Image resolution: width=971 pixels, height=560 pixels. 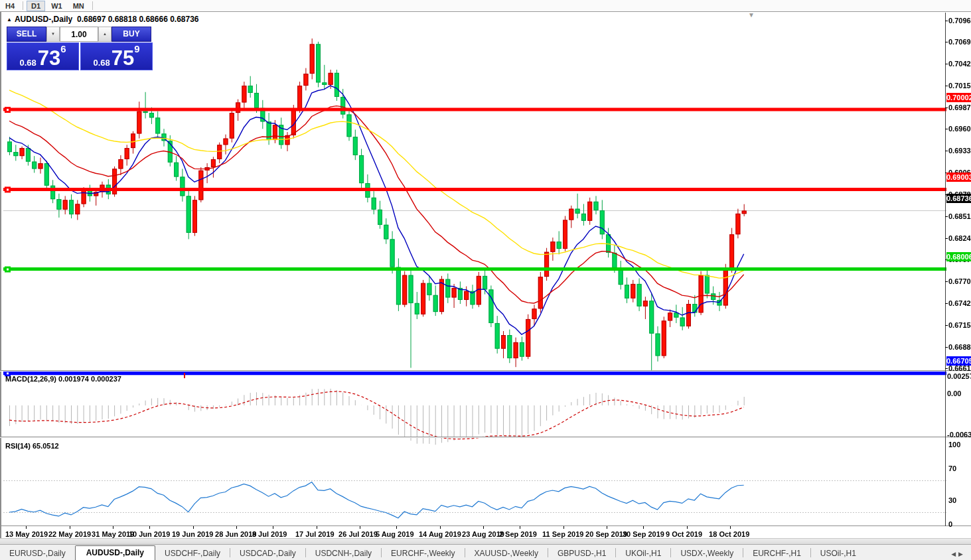 I want to click on buy-price-big: 75, so click(x=123, y=58).